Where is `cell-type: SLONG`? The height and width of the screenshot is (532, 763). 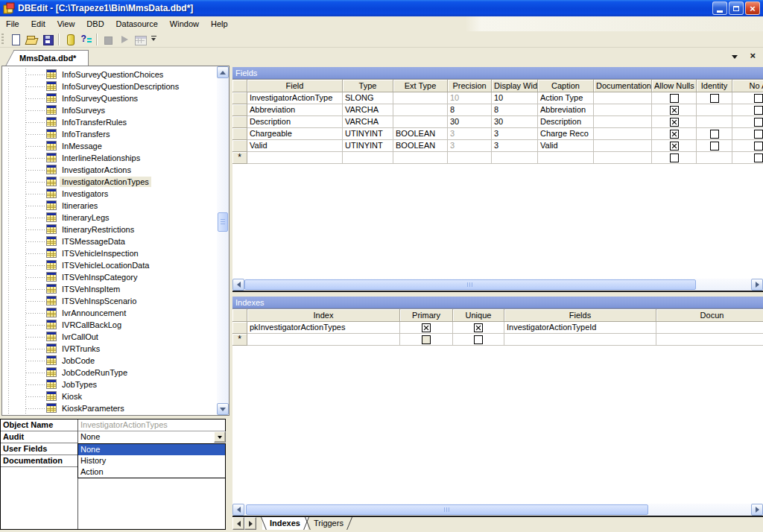
cell-type: SLONG is located at coordinates (368, 98).